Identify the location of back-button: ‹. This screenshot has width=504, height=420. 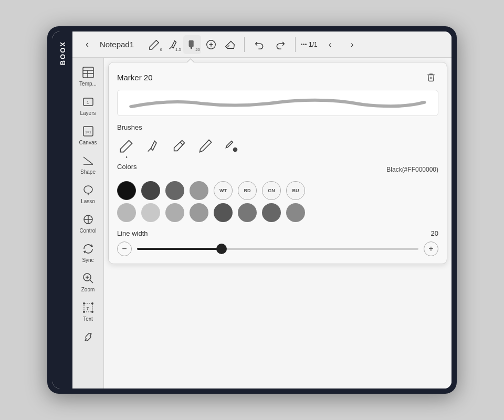
(87, 45).